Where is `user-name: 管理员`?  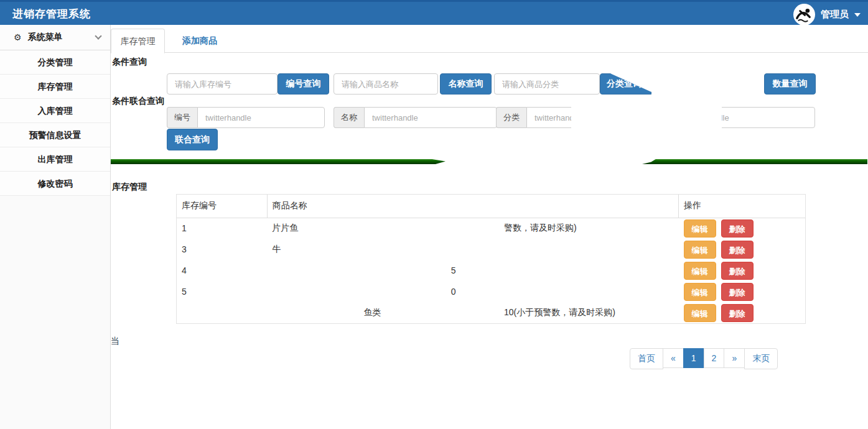
user-name: 管理员 is located at coordinates (835, 15).